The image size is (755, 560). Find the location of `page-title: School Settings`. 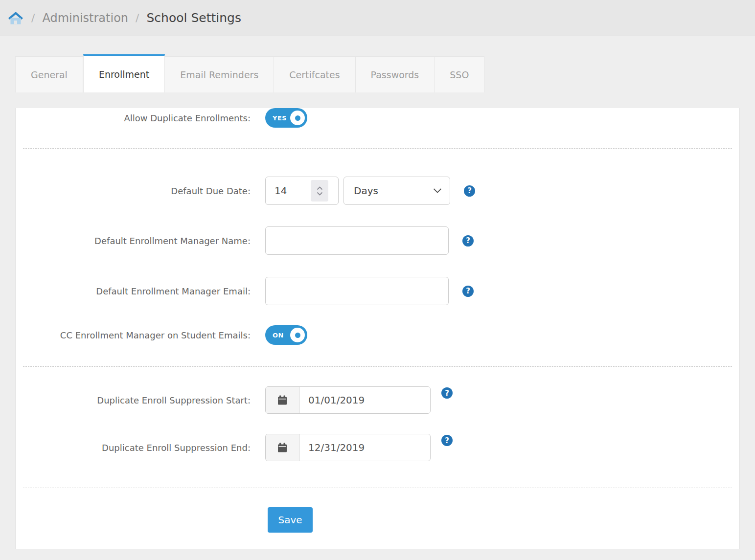

page-title: School Settings is located at coordinates (194, 18).